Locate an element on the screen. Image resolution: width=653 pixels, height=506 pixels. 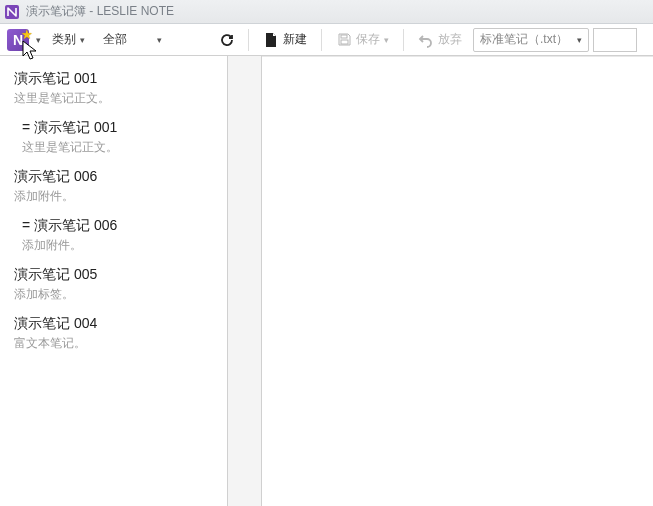
star-icon: ★ is located at coordinates (27, 34).